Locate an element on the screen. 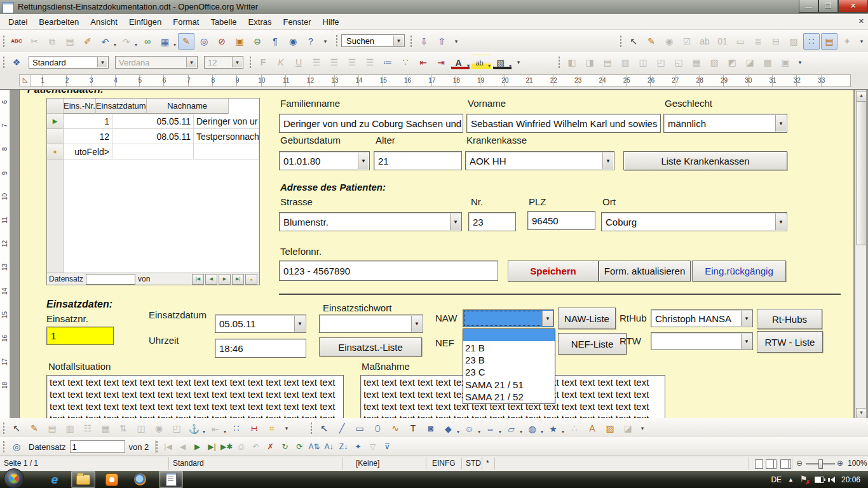 Image resolution: width=868 pixels, height=488 pixels. image-button-icon: ▨ is located at coordinates (794, 41).